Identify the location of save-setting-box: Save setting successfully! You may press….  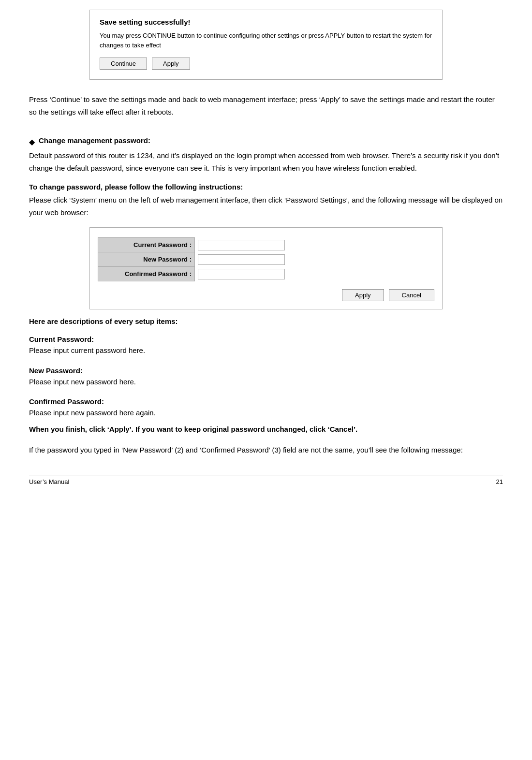
(266, 44).